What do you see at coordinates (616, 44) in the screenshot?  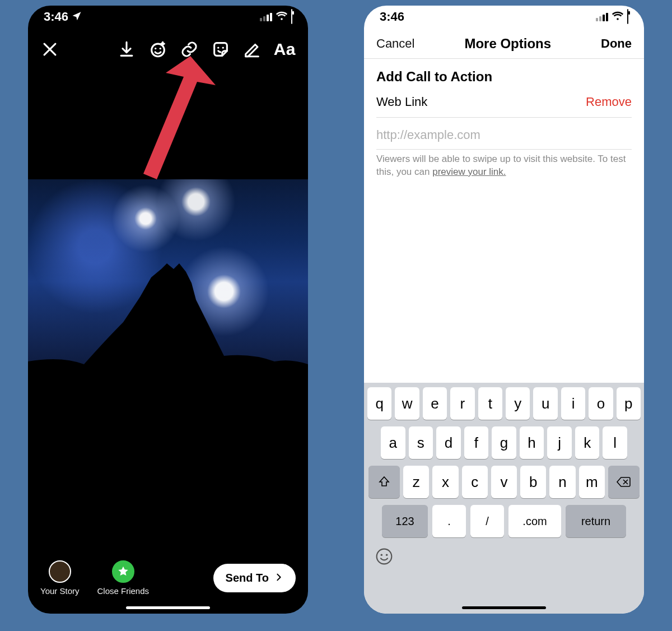 I see `done-button: Done` at bounding box center [616, 44].